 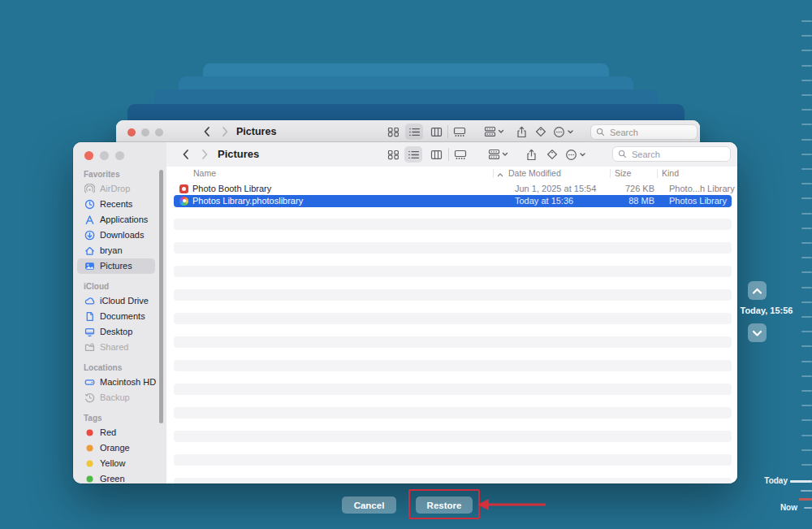 What do you see at coordinates (116, 301) in the screenshot?
I see `sidebar-item-icloud-drive: iCloud Drive` at bounding box center [116, 301].